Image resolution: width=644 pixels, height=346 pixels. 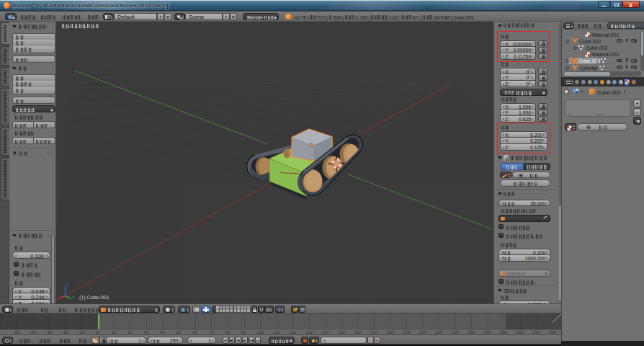 I want to click on svg-text: Z, so click(x=68, y=284).